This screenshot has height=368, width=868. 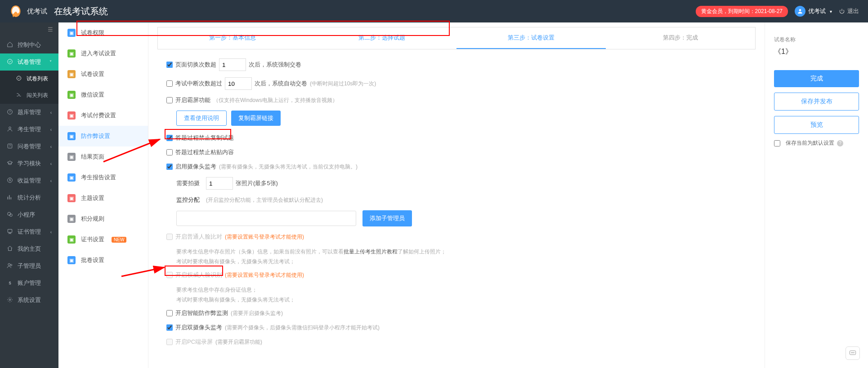 What do you see at coordinates (205, 138) in the screenshot?
I see `no-copy-label: 答题过程禁止复制试题` at bounding box center [205, 138].